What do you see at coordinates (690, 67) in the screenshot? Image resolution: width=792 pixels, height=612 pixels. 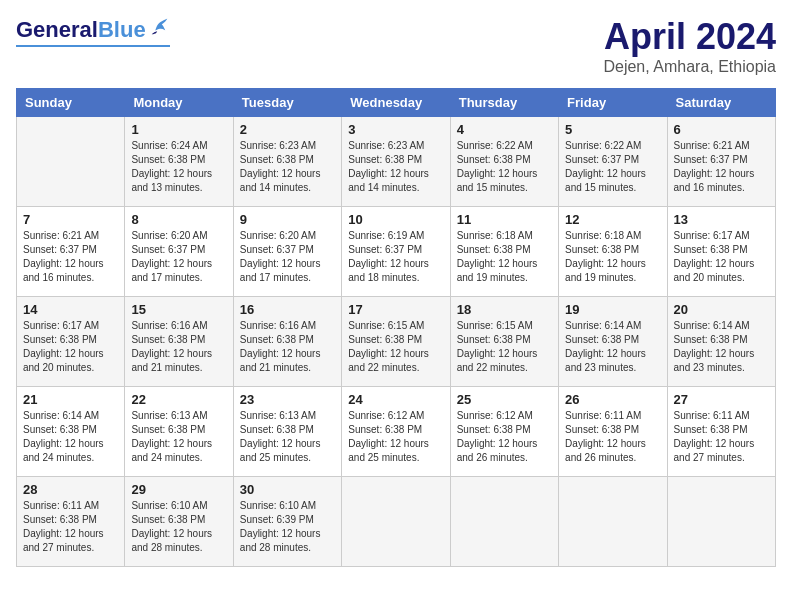 I see `page-subtitle: Dejen, Amhara, Ethiopia` at bounding box center [690, 67].